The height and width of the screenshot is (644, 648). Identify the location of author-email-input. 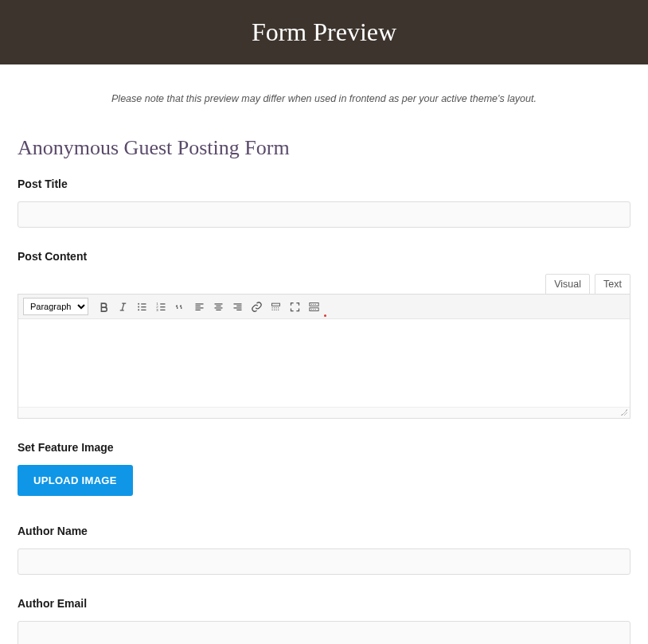
(324, 632).